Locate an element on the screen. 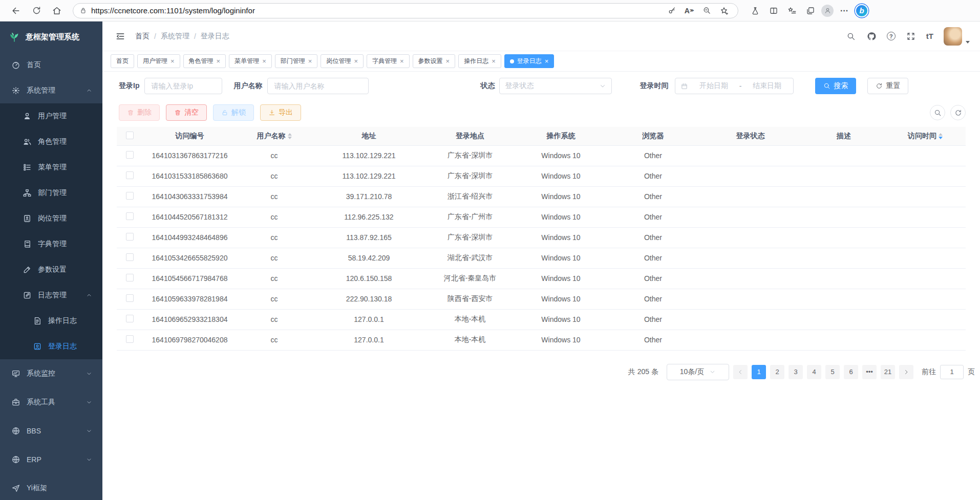  status-select: 登录状态 is located at coordinates (556, 86).